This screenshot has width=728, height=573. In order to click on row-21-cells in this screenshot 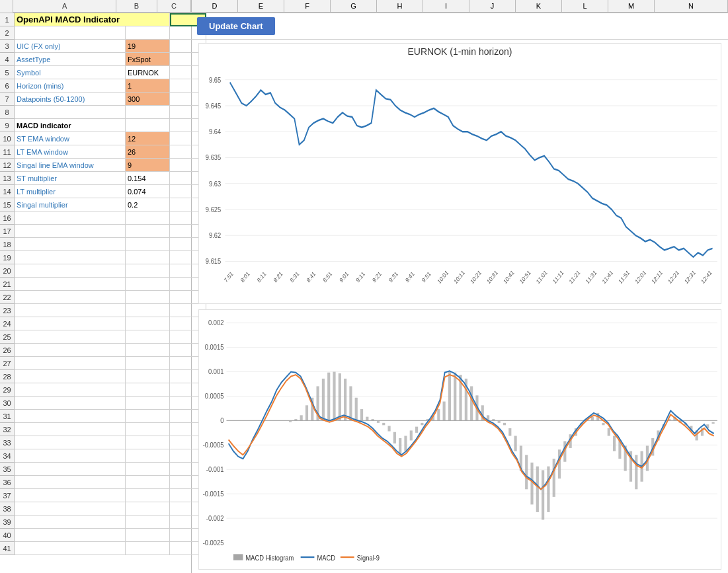, I will do `click(110, 284)`.